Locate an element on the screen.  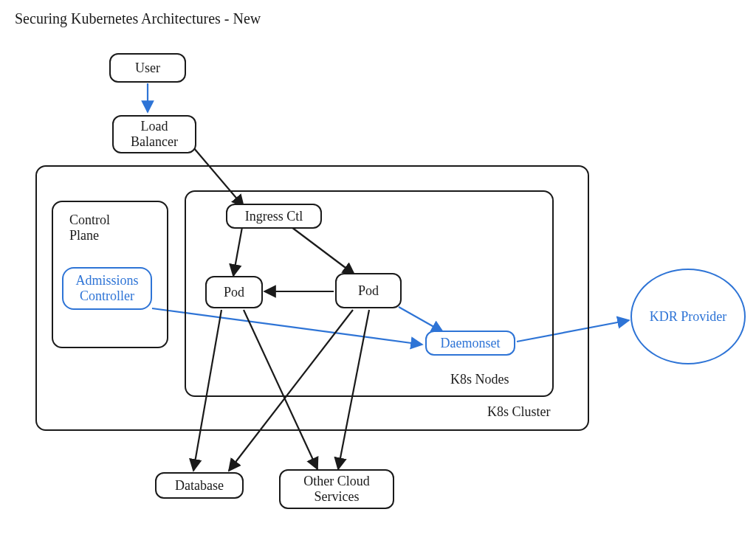
node-pod-left: Pod is located at coordinates (234, 292).